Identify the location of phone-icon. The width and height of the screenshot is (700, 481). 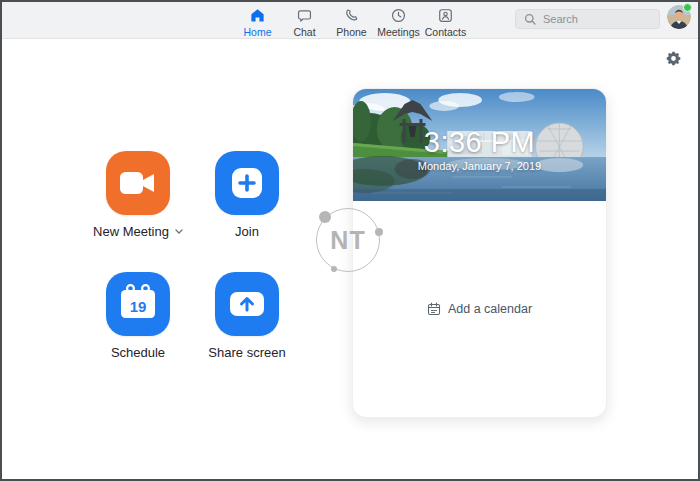
(352, 16).